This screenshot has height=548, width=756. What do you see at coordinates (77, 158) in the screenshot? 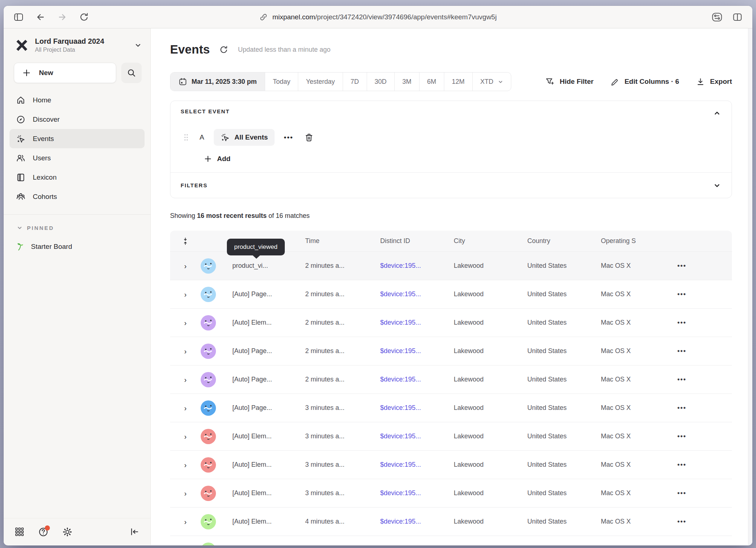
I see `sidebar-item-users: Users` at bounding box center [77, 158].